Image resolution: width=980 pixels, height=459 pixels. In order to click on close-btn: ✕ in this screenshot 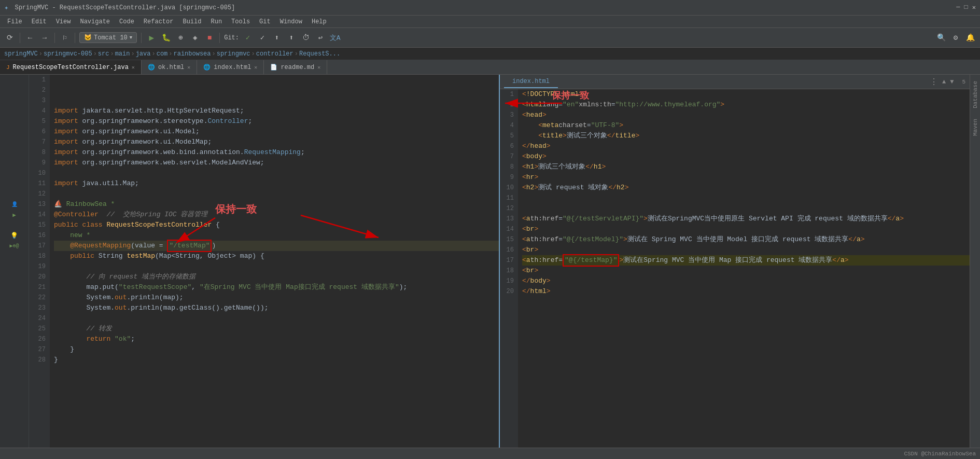, I will do `click(974, 7)`.